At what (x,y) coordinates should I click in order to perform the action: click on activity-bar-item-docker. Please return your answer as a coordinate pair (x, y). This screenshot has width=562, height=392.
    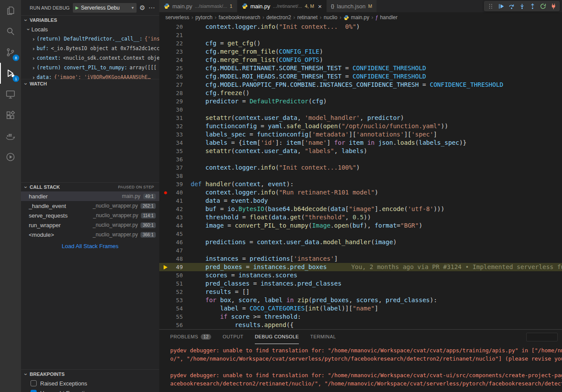
    Looking at the image, I should click on (10, 136).